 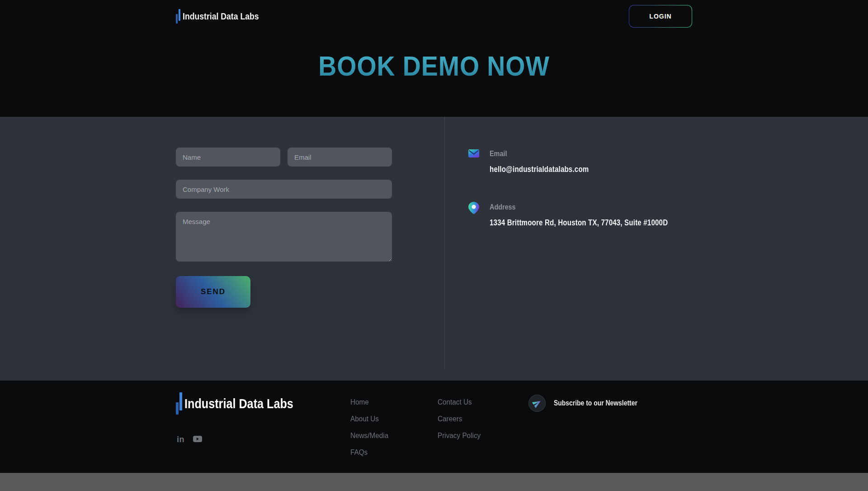 I want to click on demo-form: SEND, so click(x=284, y=228).